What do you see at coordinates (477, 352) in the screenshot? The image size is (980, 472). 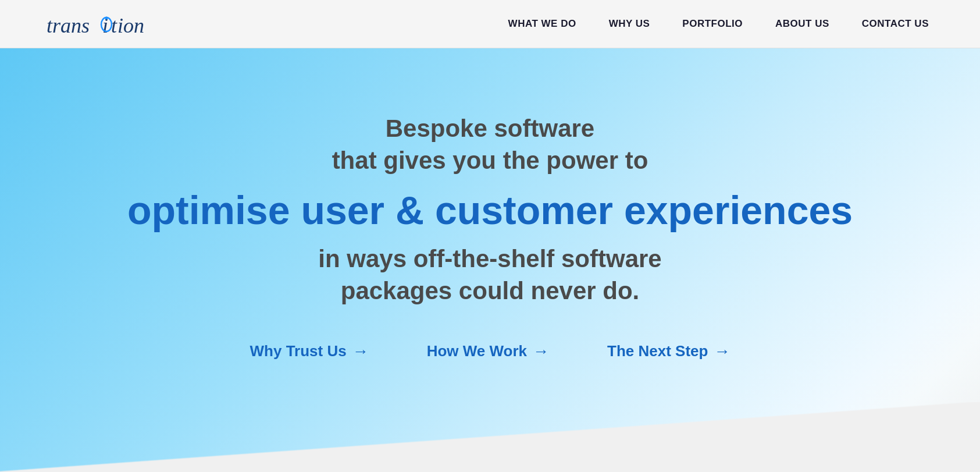 I see `how-we-work-label: How We Work` at bounding box center [477, 352].